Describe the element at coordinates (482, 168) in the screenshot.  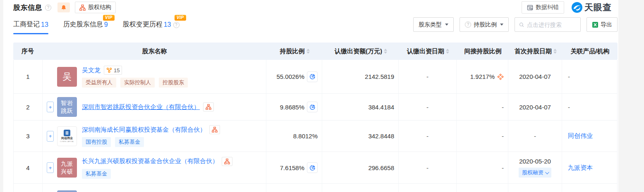
I see `indirect-ratio-cell: -` at that location.